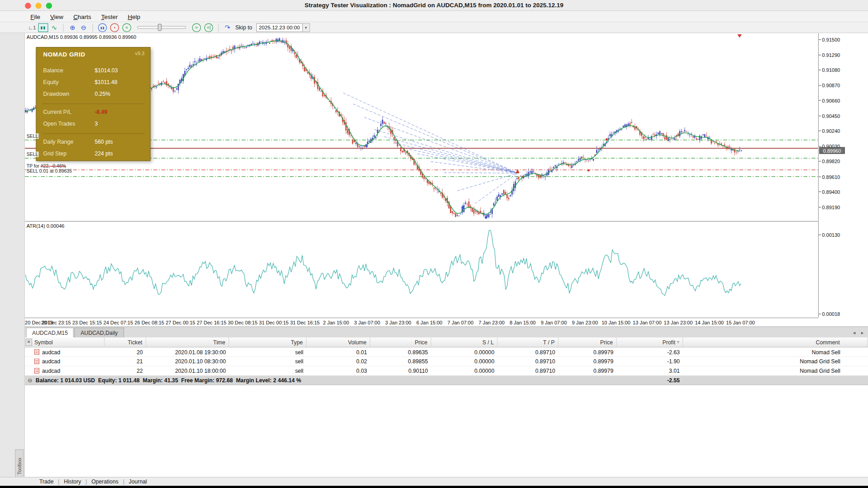 This screenshot has height=488, width=868. I want to click on column-header-sl: S / L, so click(465, 343).